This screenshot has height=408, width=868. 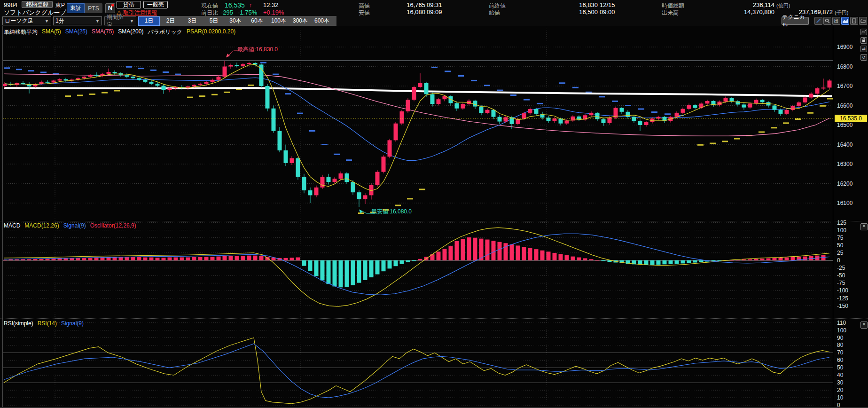 What do you see at coordinates (113, 226) in the screenshot?
I see `macd-oscillator-legend: Oscillator(12,26,9)` at bounding box center [113, 226].